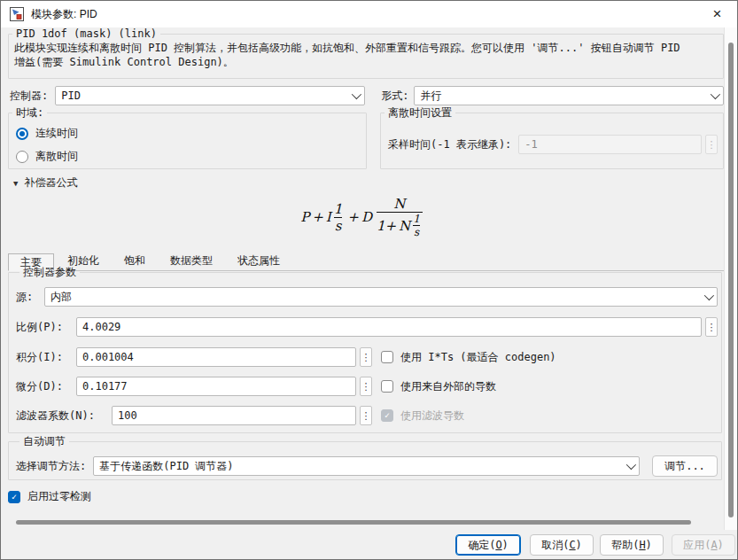 The height and width of the screenshot is (560, 738). What do you see at coordinates (366, 62) in the screenshot?
I see `mask-description-line2: 增益(需要 Simulink Control Design)。` at bounding box center [366, 62].